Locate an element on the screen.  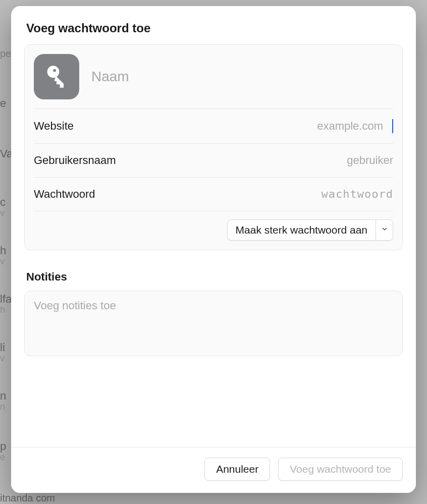
cancel-button: Annuleer is located at coordinates (237, 469).